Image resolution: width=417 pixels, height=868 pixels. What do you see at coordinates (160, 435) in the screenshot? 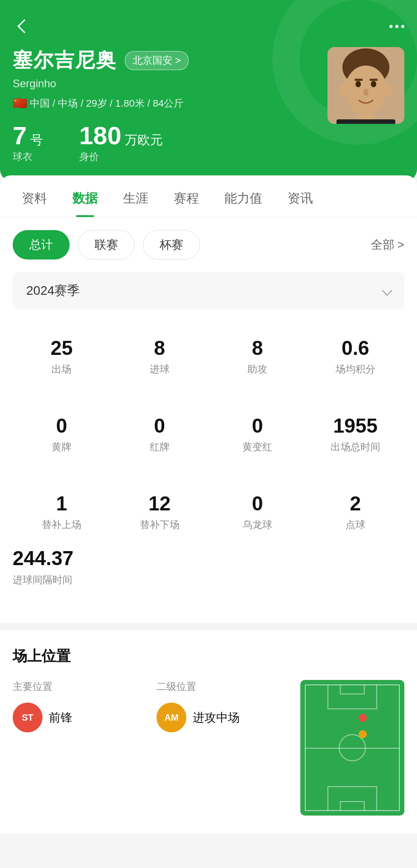
I see `stat-red-cards: 0 红牌` at bounding box center [160, 435].